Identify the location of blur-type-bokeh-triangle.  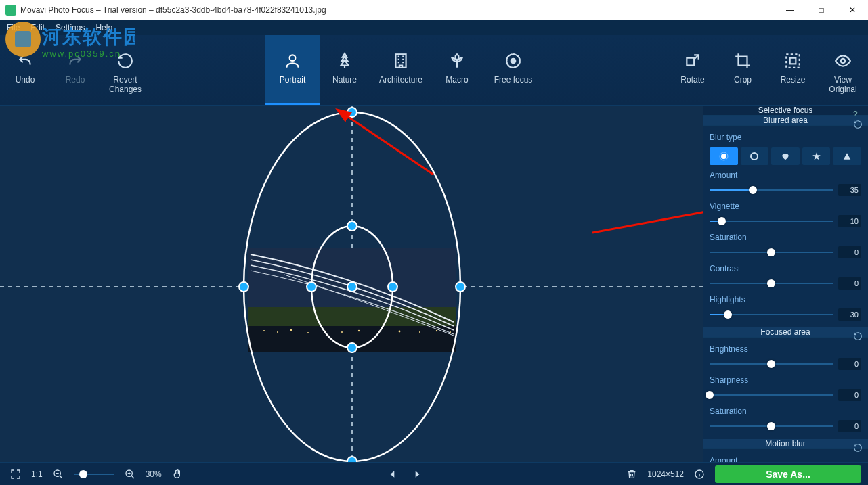
(847, 156).